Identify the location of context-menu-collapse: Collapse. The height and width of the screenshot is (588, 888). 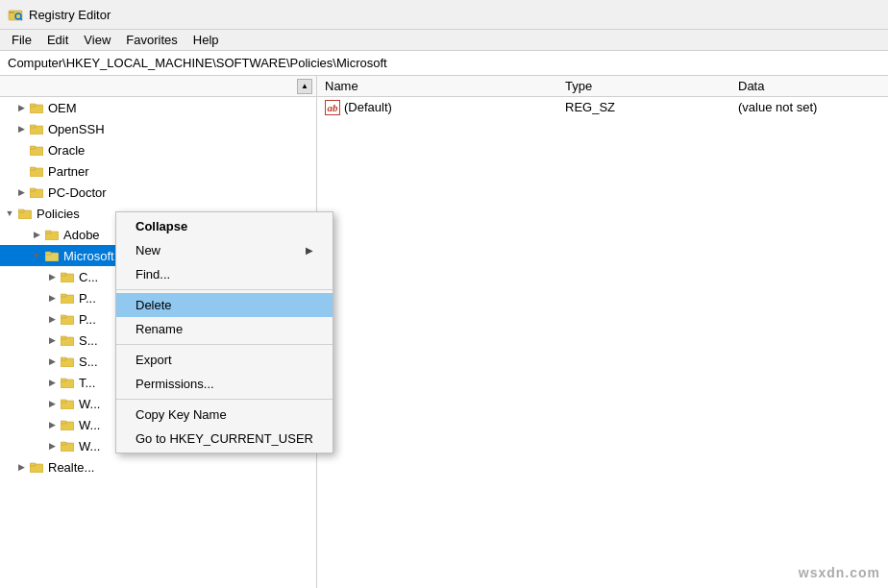
(225, 227).